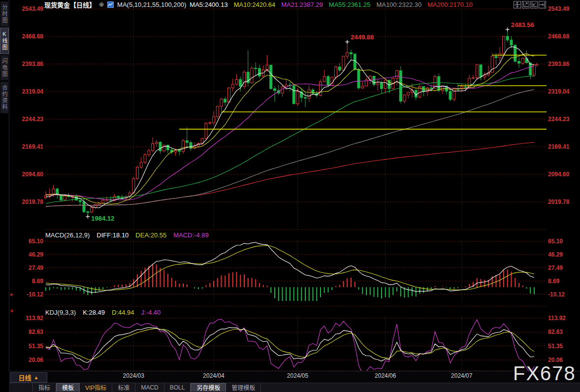  What do you see at coordinates (44, 388) in the screenshot?
I see `toolbar-tab-1: 指标` at bounding box center [44, 388].